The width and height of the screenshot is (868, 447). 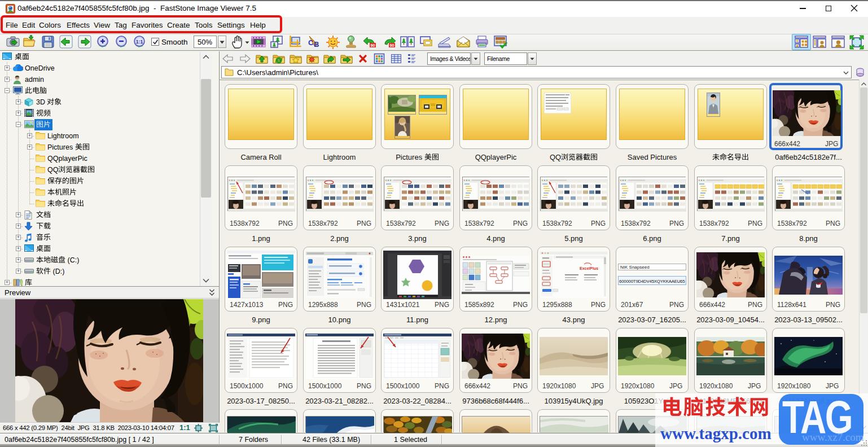 I want to click on svg-text: B, so click(x=316, y=44).